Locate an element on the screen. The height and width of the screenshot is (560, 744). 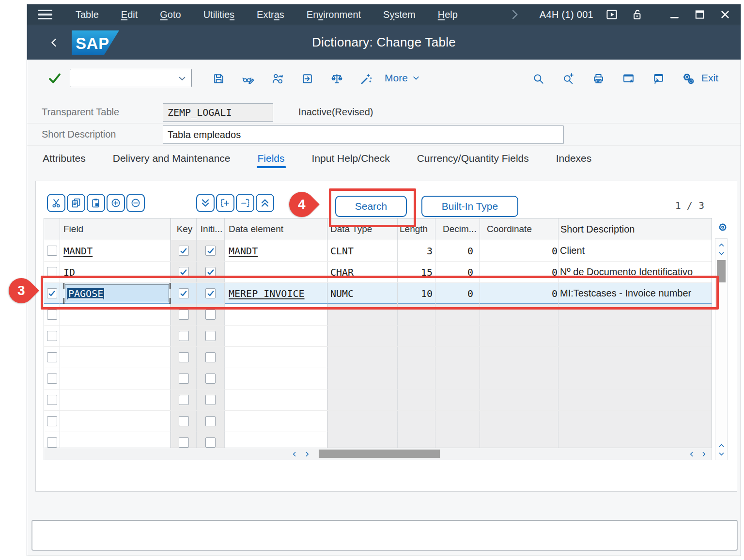
data-element-link: MANDT is located at coordinates (243, 251).